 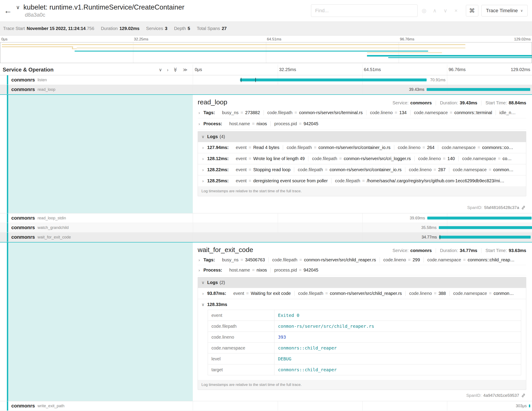 I want to click on trace-minimap, so click(x=266, y=53).